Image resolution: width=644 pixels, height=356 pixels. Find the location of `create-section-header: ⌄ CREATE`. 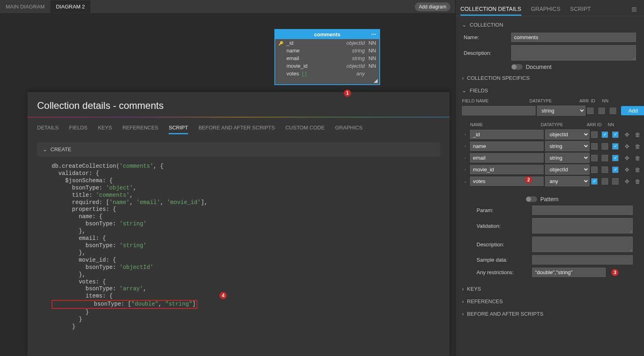

create-section-header: ⌄ CREATE is located at coordinates (238, 149).